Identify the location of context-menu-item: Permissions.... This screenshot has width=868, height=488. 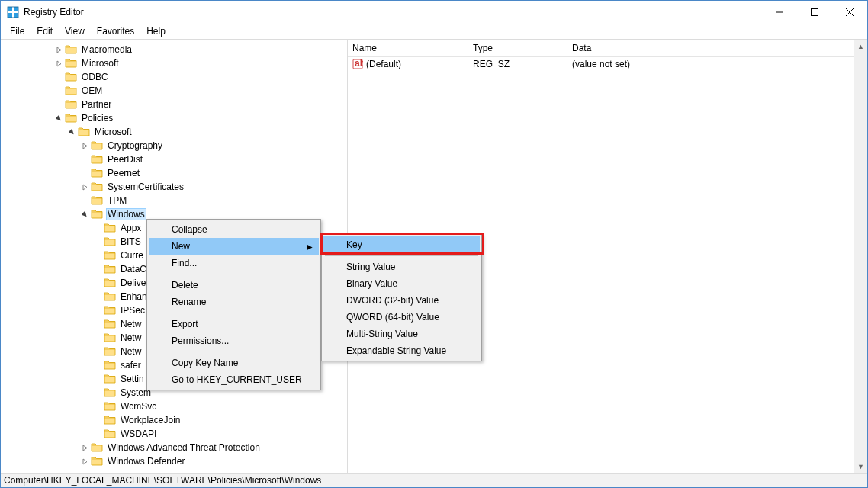
(233, 341).